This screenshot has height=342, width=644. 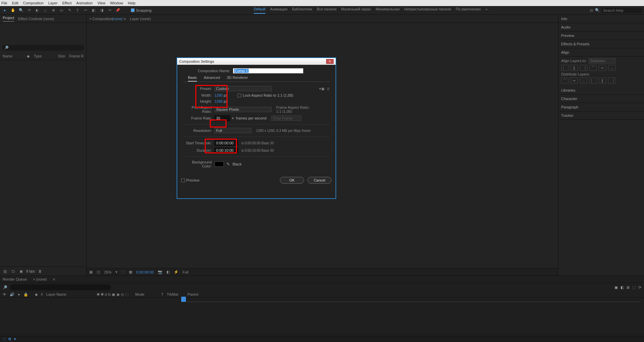 I want to click on panel-menu-icon: ▤, so click(x=591, y=10).